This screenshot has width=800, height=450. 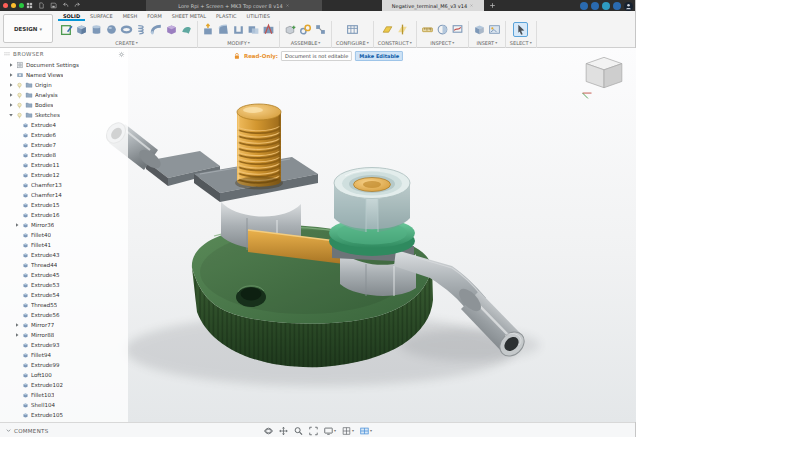 I want to click on tab-mesh: MESH, so click(x=130, y=16).